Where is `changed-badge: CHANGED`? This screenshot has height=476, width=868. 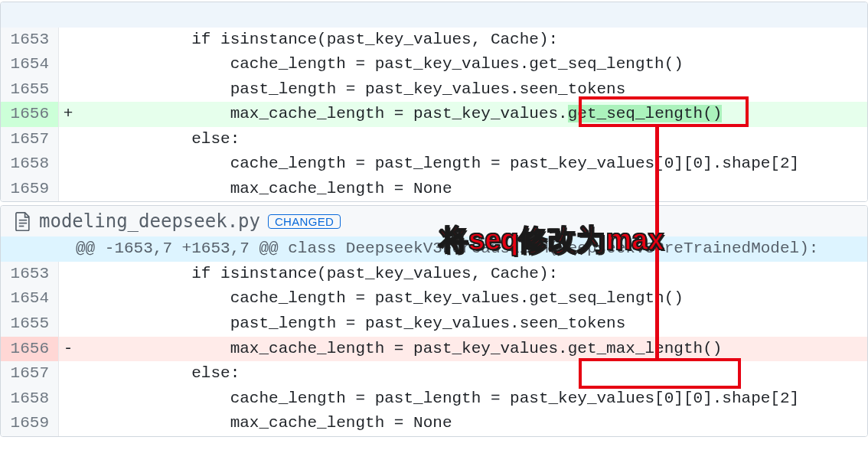
changed-badge: CHANGED is located at coordinates (305, 222).